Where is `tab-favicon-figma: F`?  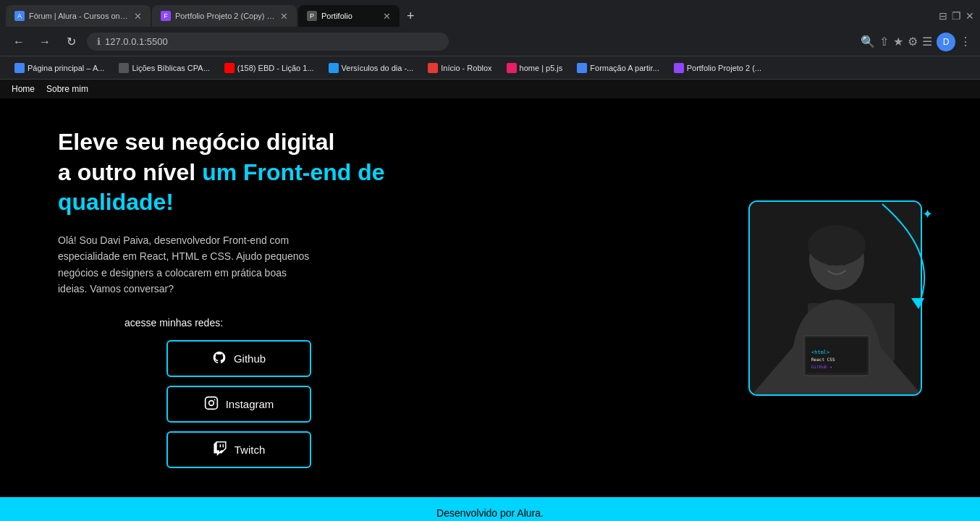
tab-favicon-figma: F is located at coordinates (166, 16).